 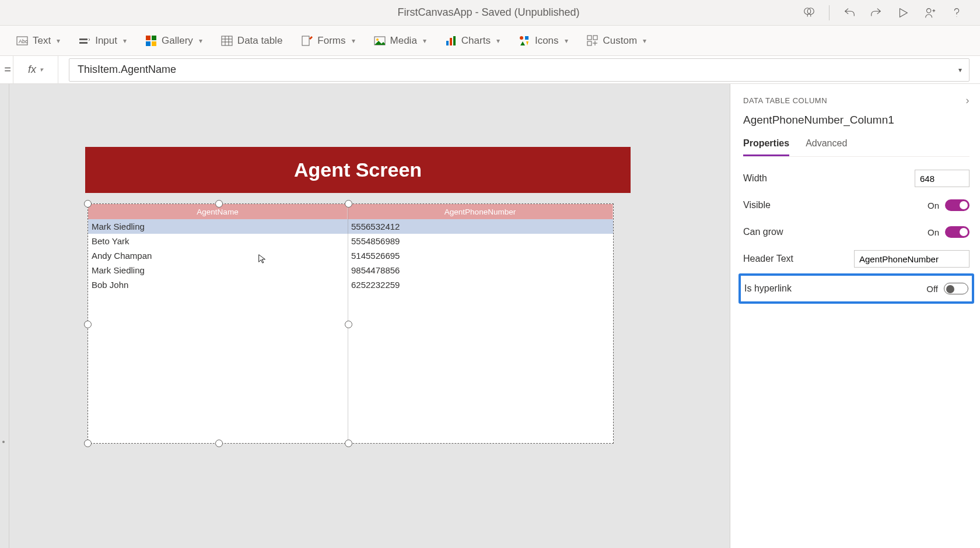 What do you see at coordinates (219, 204) in the screenshot?
I see `resize-handle-n1` at bounding box center [219, 204].